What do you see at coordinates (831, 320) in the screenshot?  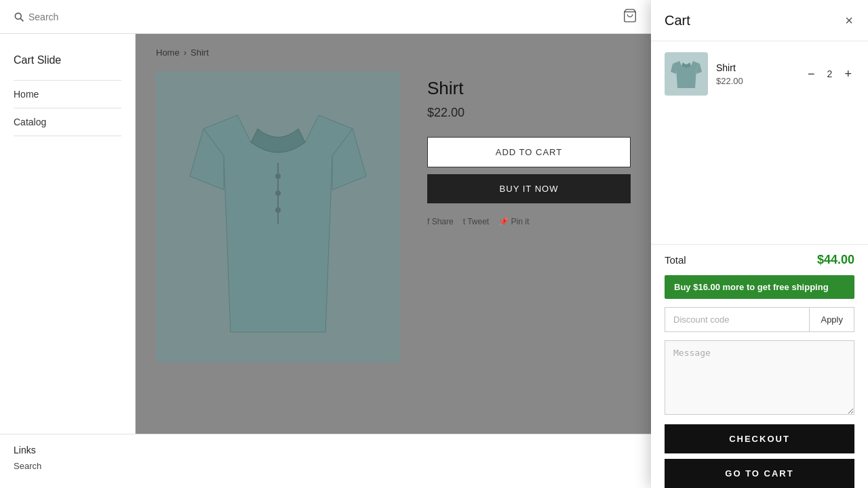 I see `apply-discount-button: Apply` at bounding box center [831, 320].